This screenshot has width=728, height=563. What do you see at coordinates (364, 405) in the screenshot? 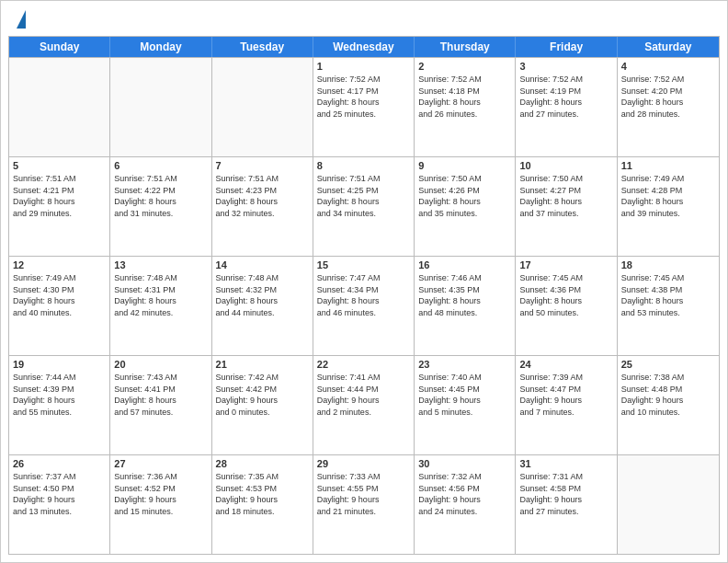
I see `cal-cell: 22Sunrise: 7:41 AM Sunset: 4:44 PM Dayli…` at bounding box center [364, 405].